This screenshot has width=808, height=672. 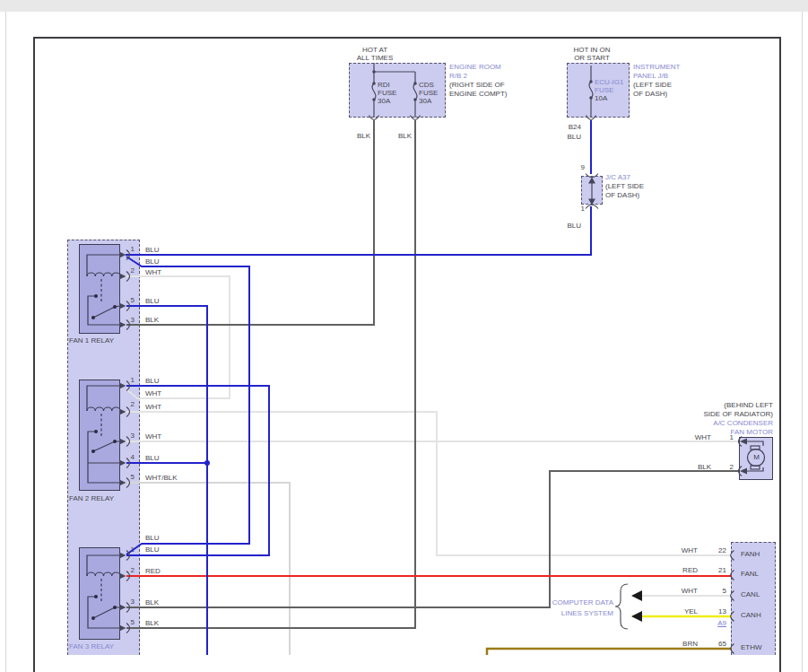 What do you see at coordinates (484, 162) in the screenshot?
I see `connector-cup-icons` at bounding box center [484, 162].